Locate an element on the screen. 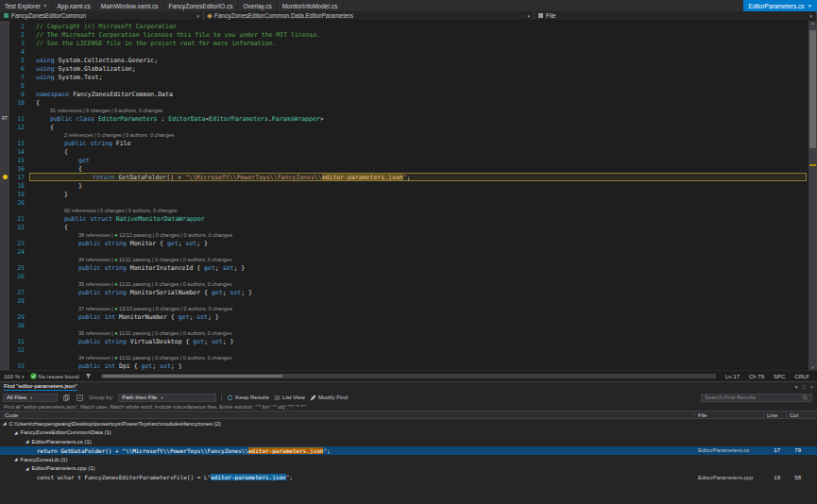  code-line: 27public string MonitorSerialNumber { ge… is located at coordinates (404, 293).